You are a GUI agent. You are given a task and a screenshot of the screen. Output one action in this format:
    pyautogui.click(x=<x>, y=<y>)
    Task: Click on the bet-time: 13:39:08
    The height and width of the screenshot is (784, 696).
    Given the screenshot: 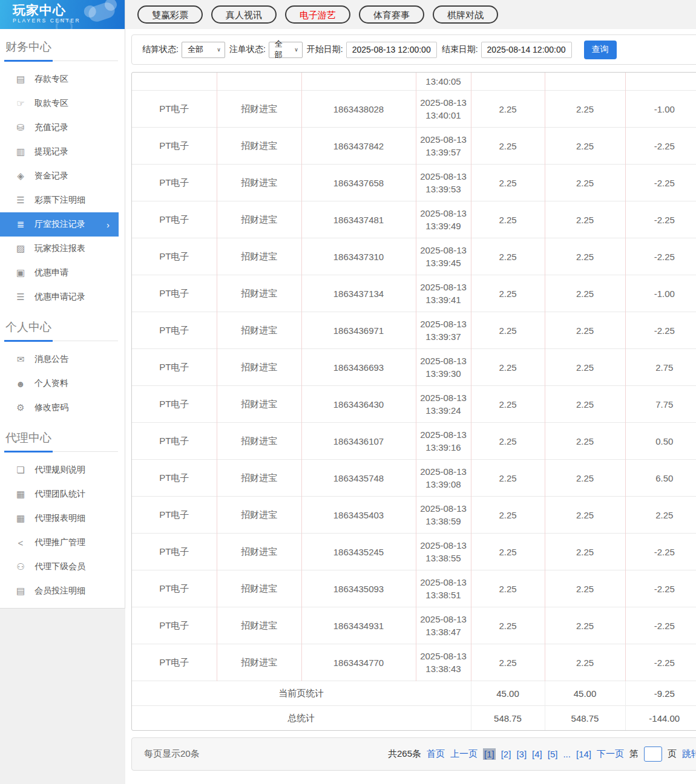 What is the action you would take?
    pyautogui.click(x=444, y=484)
    